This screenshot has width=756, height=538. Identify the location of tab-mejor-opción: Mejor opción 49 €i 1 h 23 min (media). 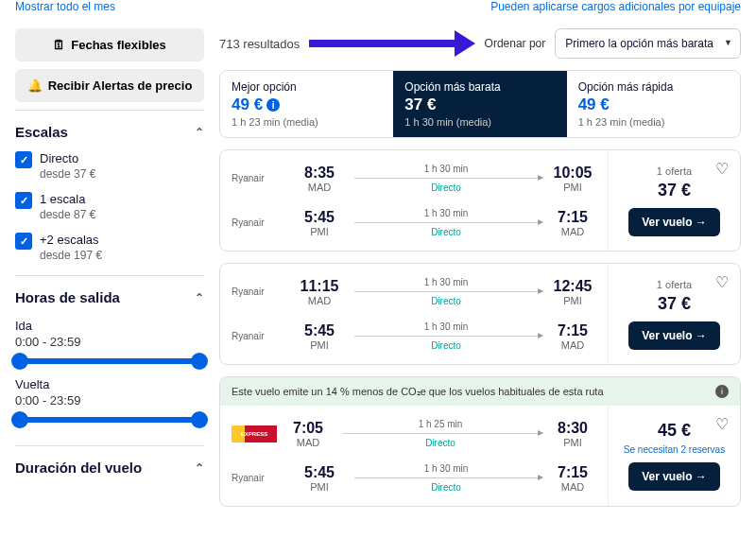
(306, 104).